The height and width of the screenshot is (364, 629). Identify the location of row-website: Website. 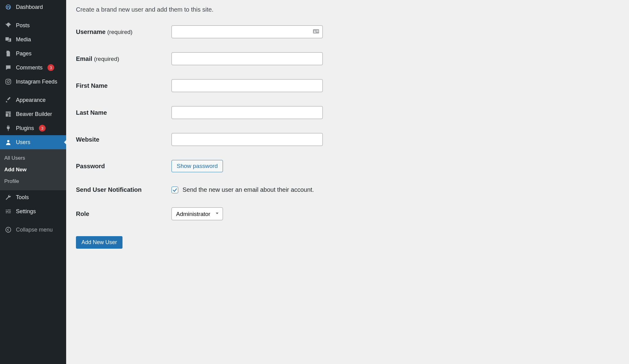
(348, 139).